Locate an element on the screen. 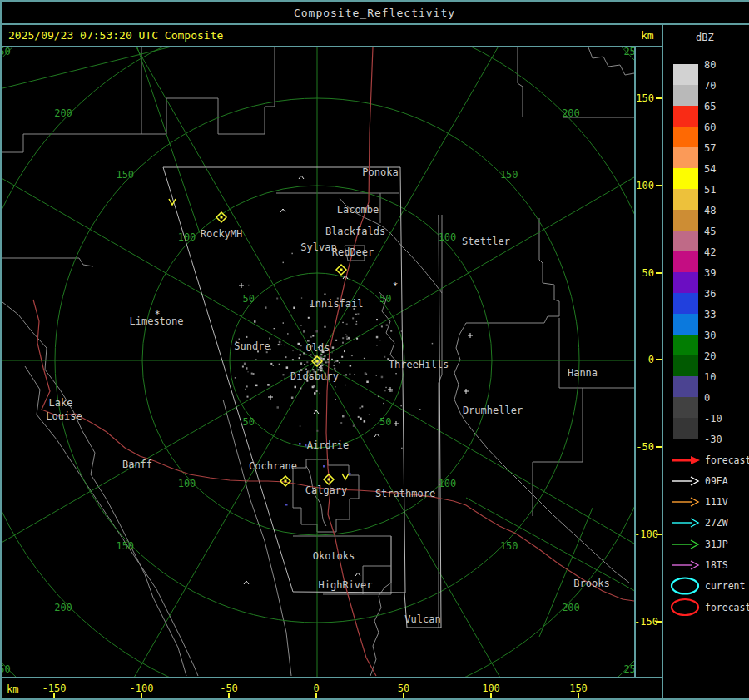  right-axis-tick-label: -50 is located at coordinates (644, 447).